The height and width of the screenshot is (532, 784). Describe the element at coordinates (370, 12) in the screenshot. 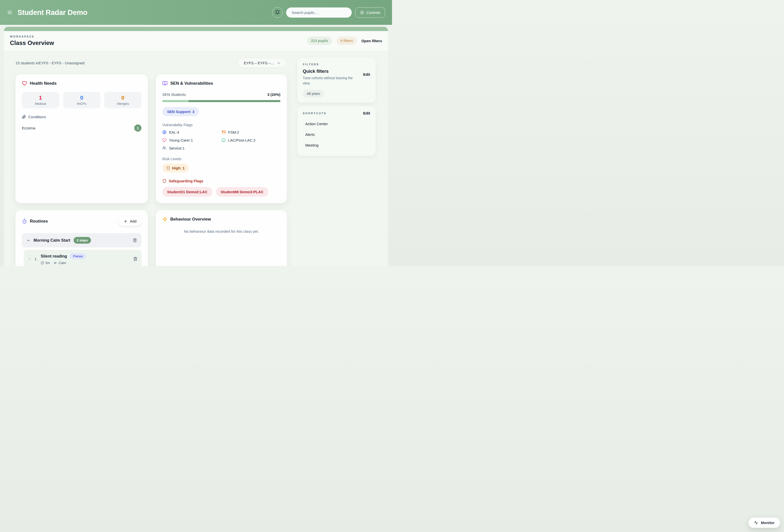

I see `controls-button: Controls` at that location.